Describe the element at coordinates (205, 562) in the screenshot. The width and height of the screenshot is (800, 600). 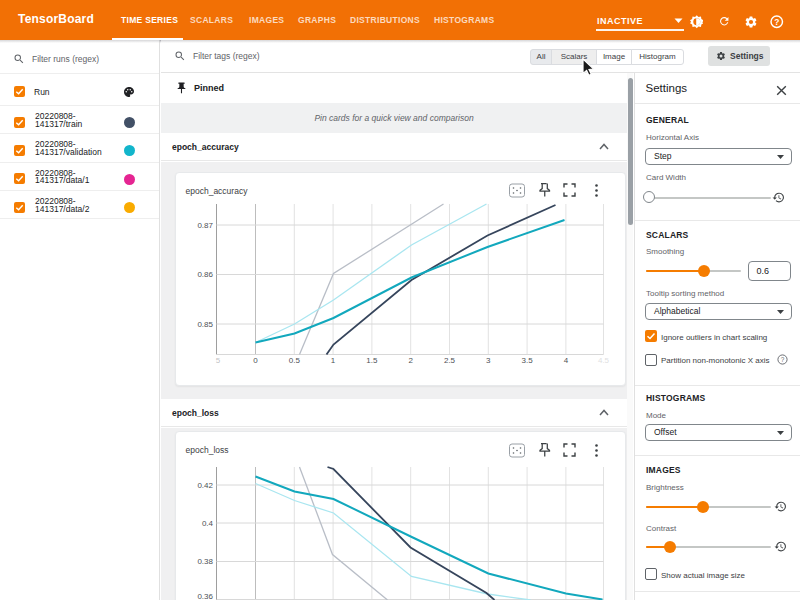
I see `svg-text: 0.38` at that location.